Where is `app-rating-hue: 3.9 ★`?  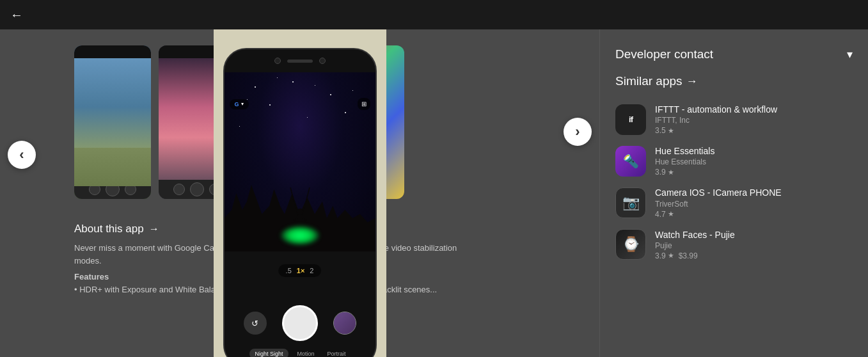 app-rating-hue: 3.9 ★ is located at coordinates (754, 172).